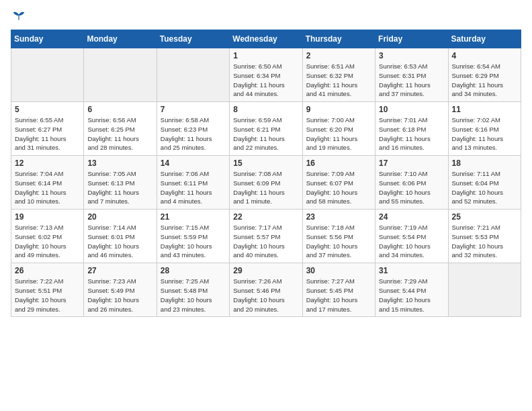 This screenshot has height=411, width=532. What do you see at coordinates (120, 188) in the screenshot?
I see `day-info: Sunrise: 7:05 AM Sunset: 6:13 PM Dayligh…` at bounding box center [120, 188].